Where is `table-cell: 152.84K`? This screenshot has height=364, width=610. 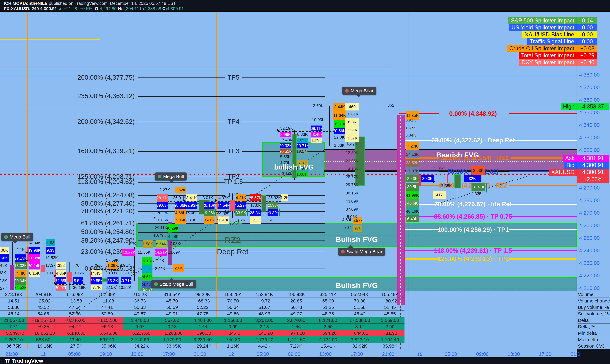
table-cell: 152.84K is located at coordinates (264, 294).